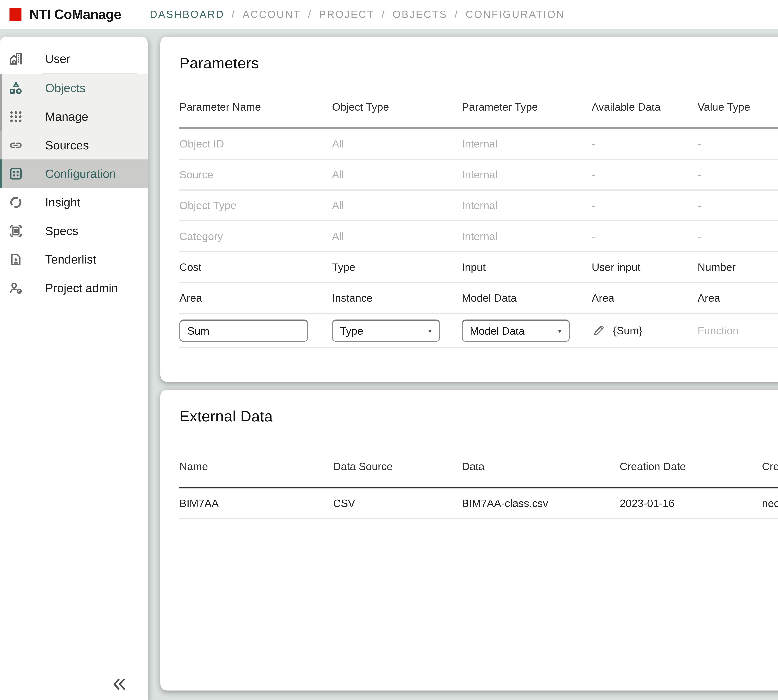  Describe the element at coordinates (347, 15) in the screenshot. I see `breadcrumb-project: PROJECT` at that location.